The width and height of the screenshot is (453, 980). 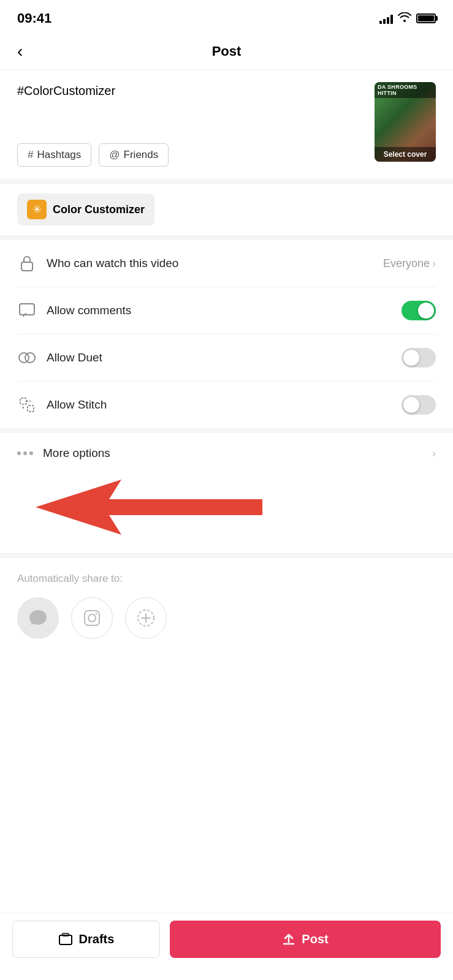 What do you see at coordinates (54, 155) in the screenshot?
I see `hashtags-button: # Hashtags` at bounding box center [54, 155].